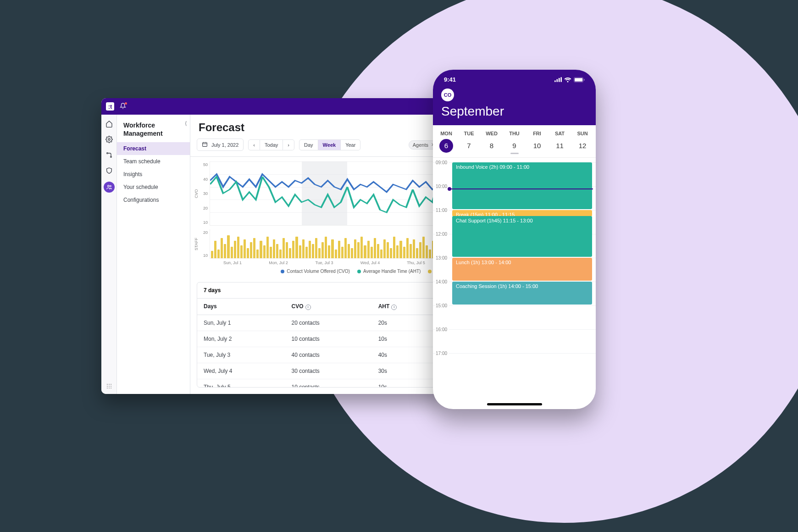  What do you see at coordinates (316, 270) in the screenshot?
I see `chart-legend: Contact Volume Offered (CVO)Average Hand…` at bounding box center [316, 270].